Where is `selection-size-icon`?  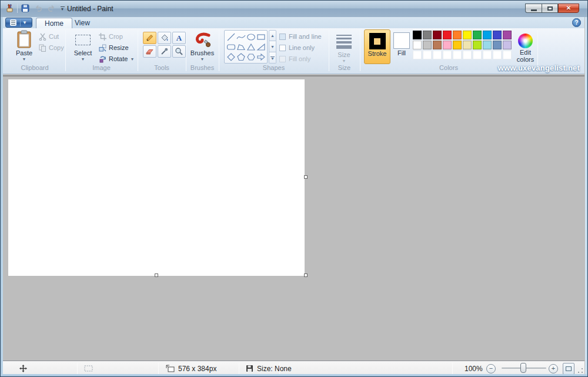 selection-size-icon is located at coordinates (88, 368).